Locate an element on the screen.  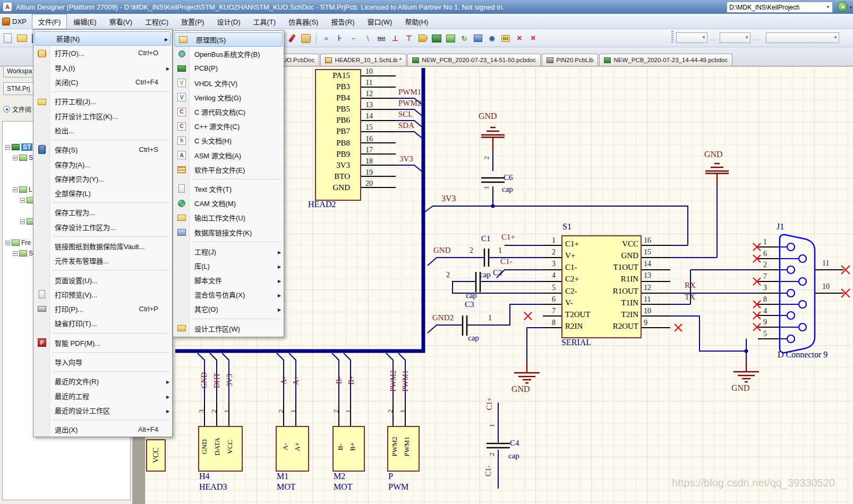
toolbar-combo-3: ▼ is located at coordinates (803, 38).